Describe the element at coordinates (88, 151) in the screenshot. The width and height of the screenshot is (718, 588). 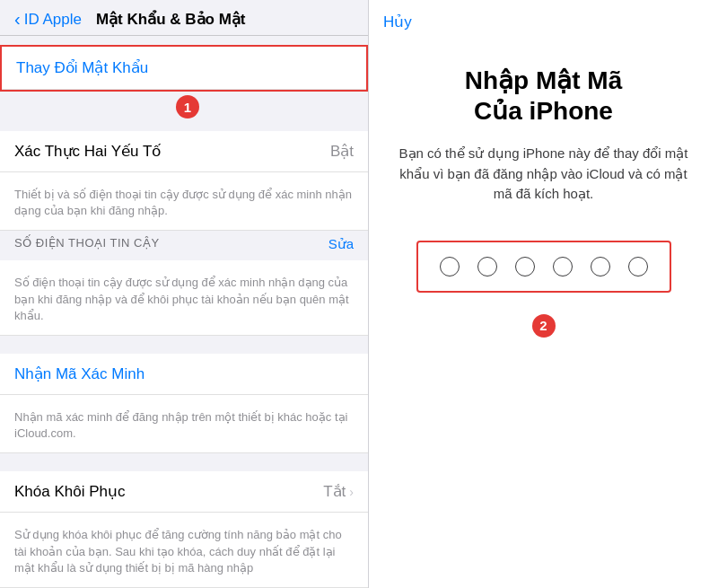
I see `two-factor-label: Xác Thực Hai Yếu Tố` at that location.